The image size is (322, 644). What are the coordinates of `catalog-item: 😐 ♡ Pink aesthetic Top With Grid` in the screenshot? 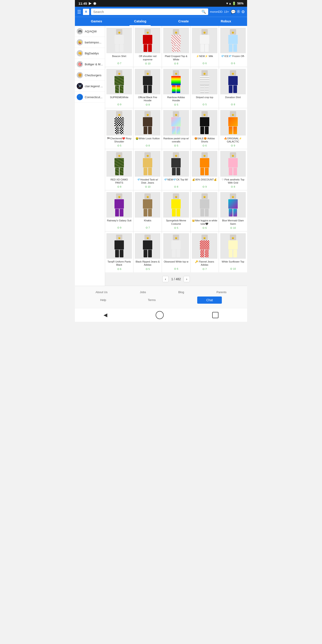 It's located at (233, 170).